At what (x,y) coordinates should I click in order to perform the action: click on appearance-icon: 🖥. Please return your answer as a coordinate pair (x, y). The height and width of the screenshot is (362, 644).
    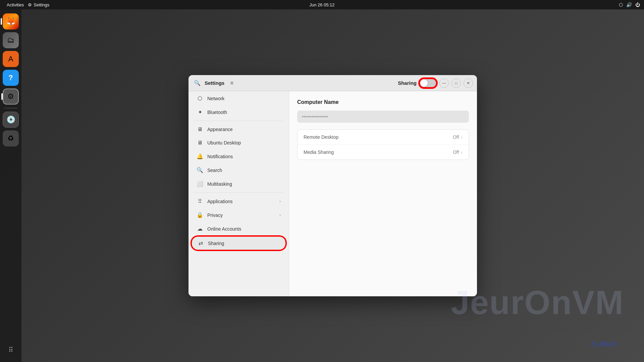
    Looking at the image, I should click on (200, 129).